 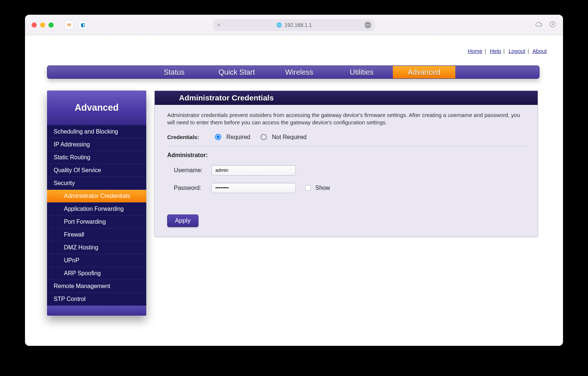 What do you see at coordinates (264, 137) in the screenshot?
I see `radio-not-required-dot` at bounding box center [264, 137].